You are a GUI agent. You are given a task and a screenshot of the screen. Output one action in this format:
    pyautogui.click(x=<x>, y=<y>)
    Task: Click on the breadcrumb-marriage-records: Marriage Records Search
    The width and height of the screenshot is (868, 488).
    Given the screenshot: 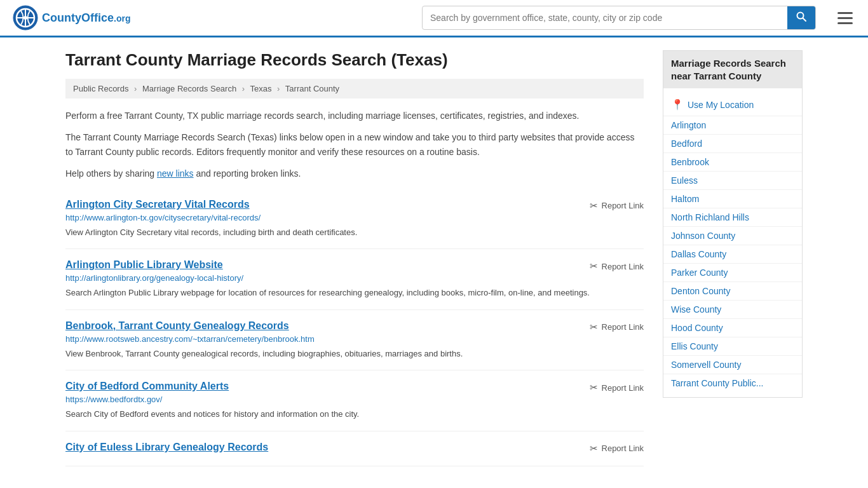 What is the action you would take?
    pyautogui.click(x=189, y=89)
    